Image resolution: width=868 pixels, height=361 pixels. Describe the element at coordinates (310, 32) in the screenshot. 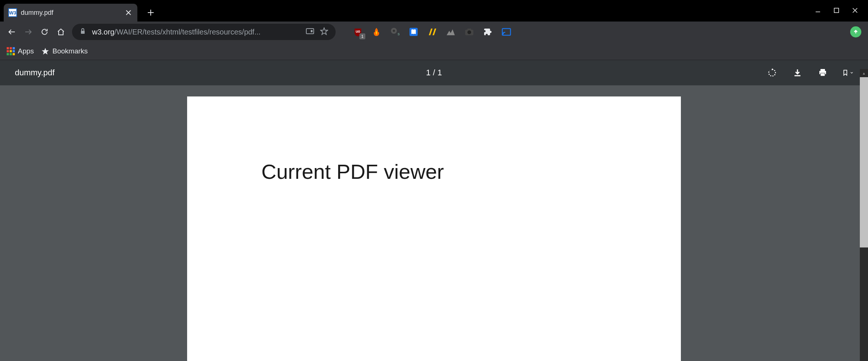

I see `install-pwa-icon` at that location.